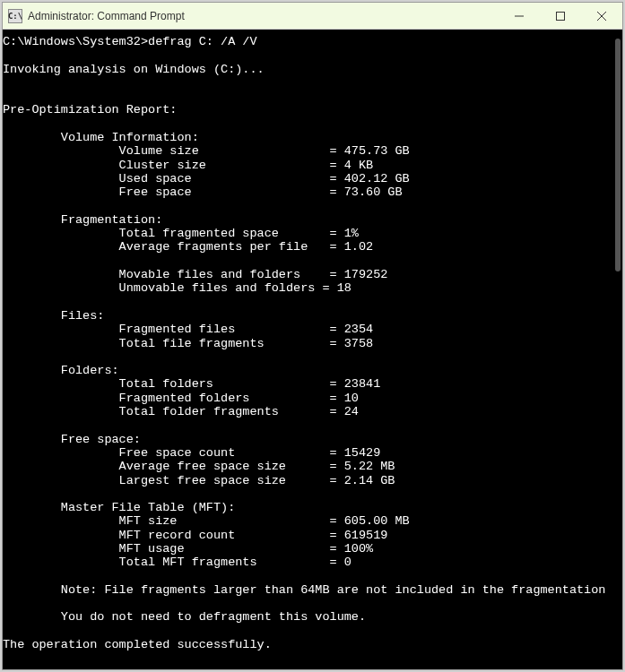 Image resolution: width=625 pixels, height=672 pixels. What do you see at coordinates (15, 16) in the screenshot?
I see `cmd-icon: C:\` at bounding box center [15, 16].